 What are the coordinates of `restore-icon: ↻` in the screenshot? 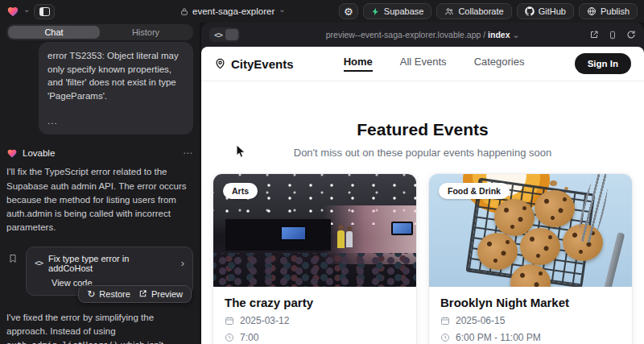 It's located at (91, 294).